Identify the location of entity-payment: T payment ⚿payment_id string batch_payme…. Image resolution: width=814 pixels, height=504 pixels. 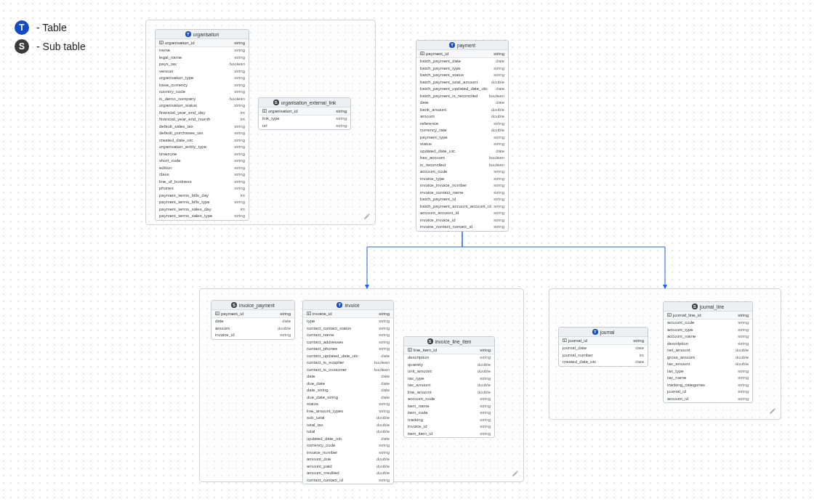
(462, 136).